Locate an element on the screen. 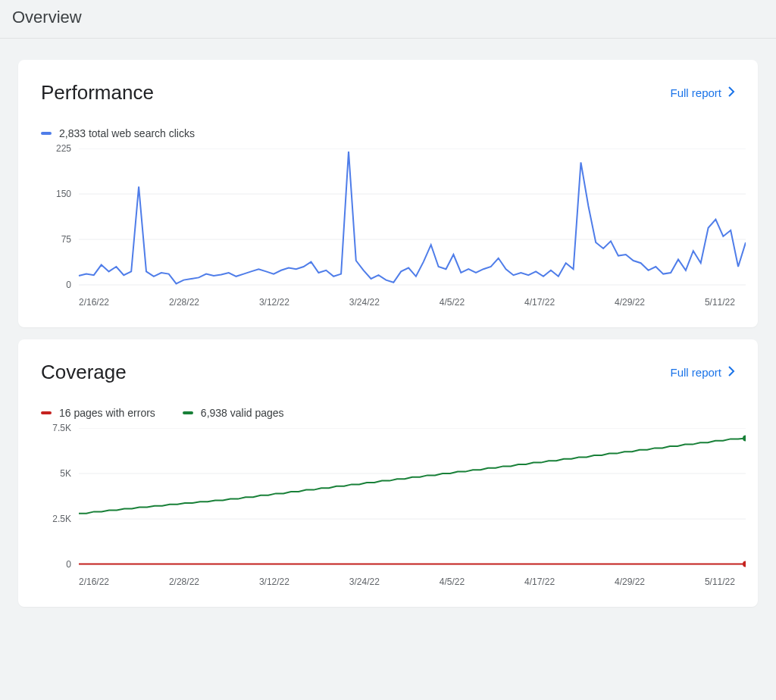 This screenshot has width=776, height=700. legend-label-clicks: 2,833 total web search clicks is located at coordinates (127, 133).